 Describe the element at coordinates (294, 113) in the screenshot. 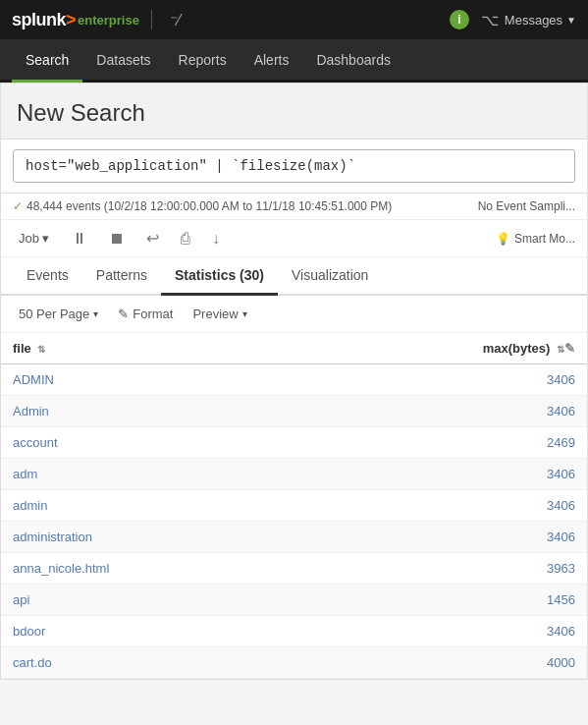

I see `page-title: New Search` at that location.